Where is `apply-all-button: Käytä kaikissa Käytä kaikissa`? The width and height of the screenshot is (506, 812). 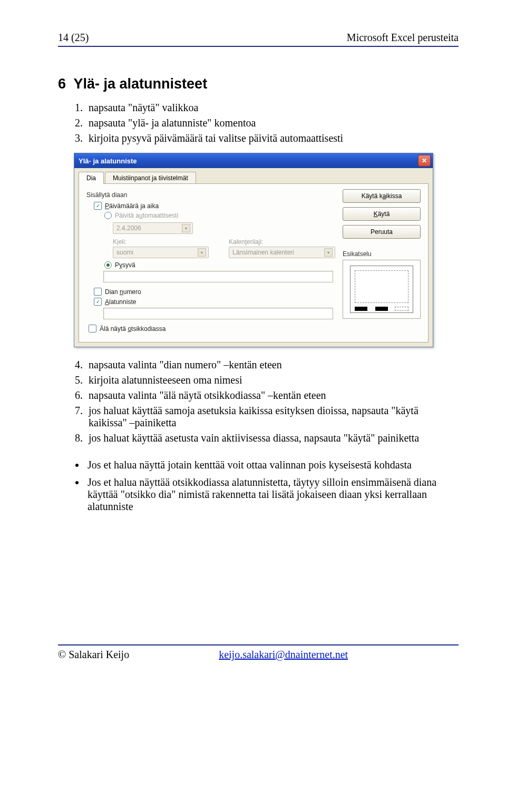 apply-all-button: Käytä kaikissa Käytä kaikissa is located at coordinates (382, 196).